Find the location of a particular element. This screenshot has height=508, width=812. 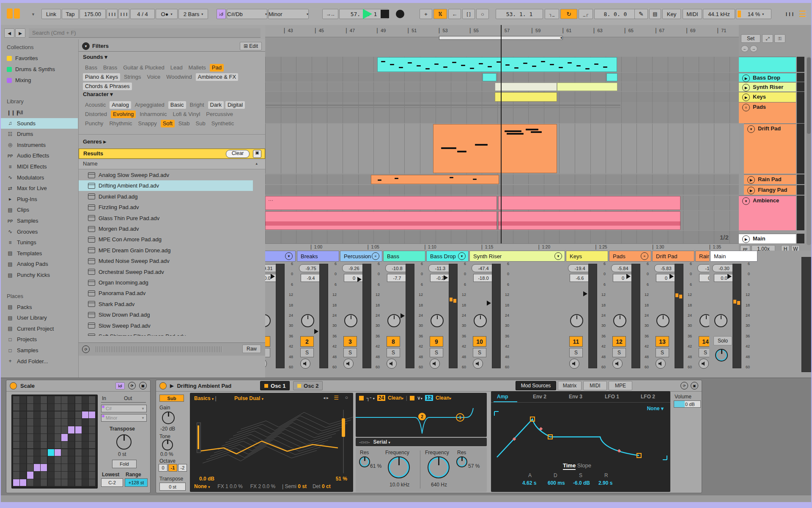

mixer-track-title: Drift Pad is located at coordinates (673, 256).